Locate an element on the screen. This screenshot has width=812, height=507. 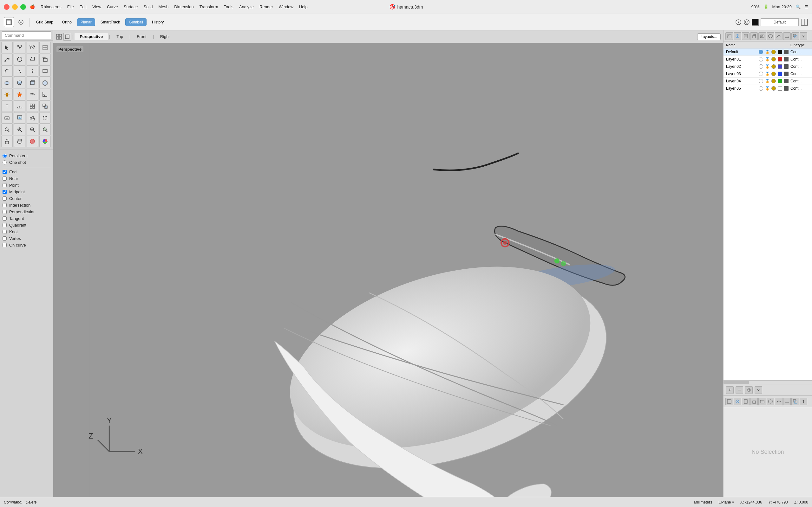
snap-oneshot-radio is located at coordinates (5, 162).